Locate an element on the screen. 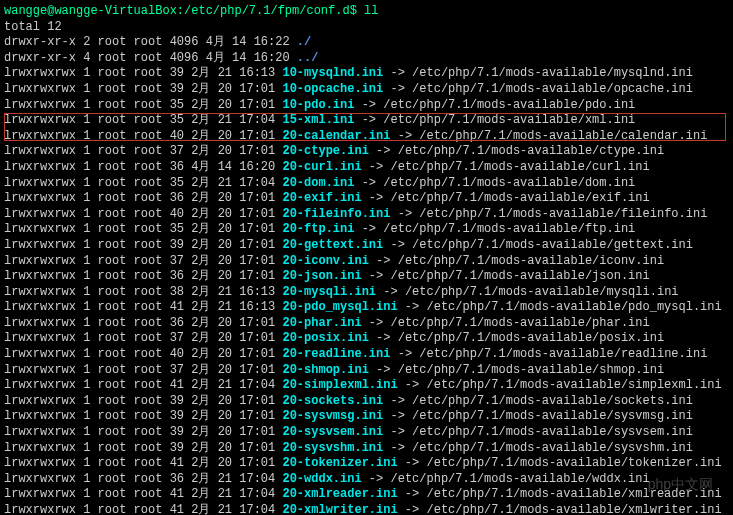 The height and width of the screenshot is (515, 733). symlink-name: 20-gettext.ini is located at coordinates (332, 245).